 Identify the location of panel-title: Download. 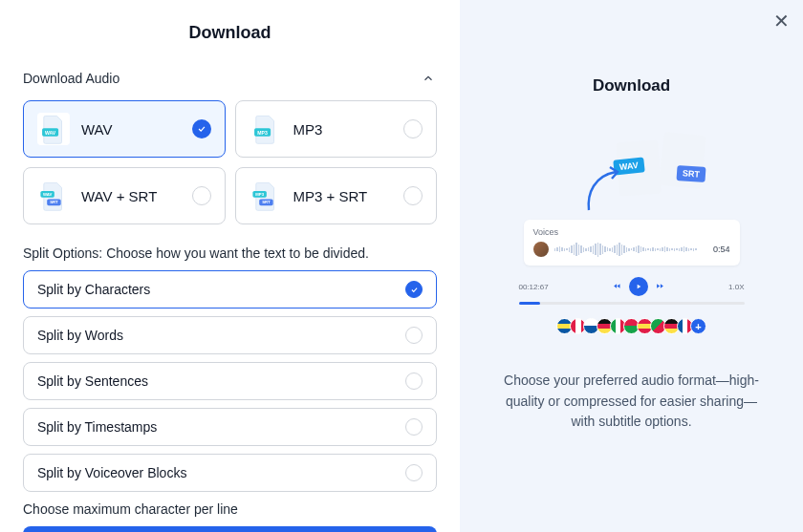
(229, 32).